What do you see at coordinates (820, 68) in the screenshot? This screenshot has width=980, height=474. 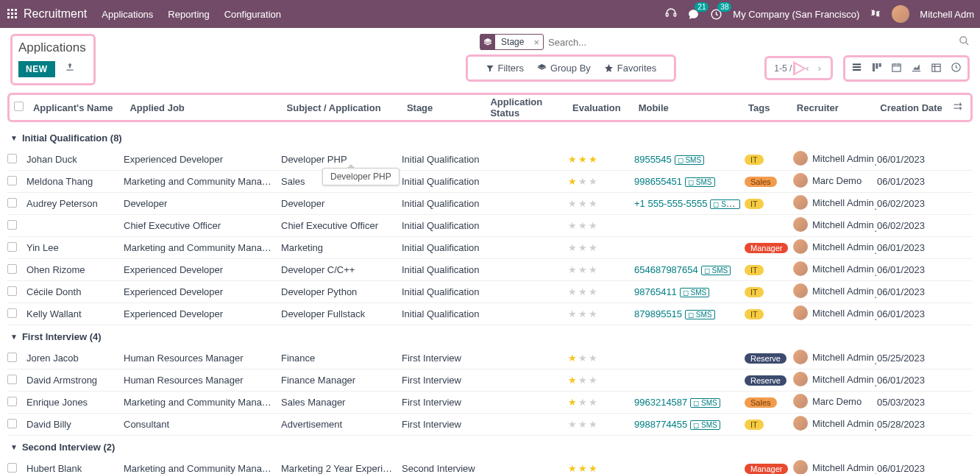 I see `chevron-right-icon: ›` at bounding box center [820, 68].